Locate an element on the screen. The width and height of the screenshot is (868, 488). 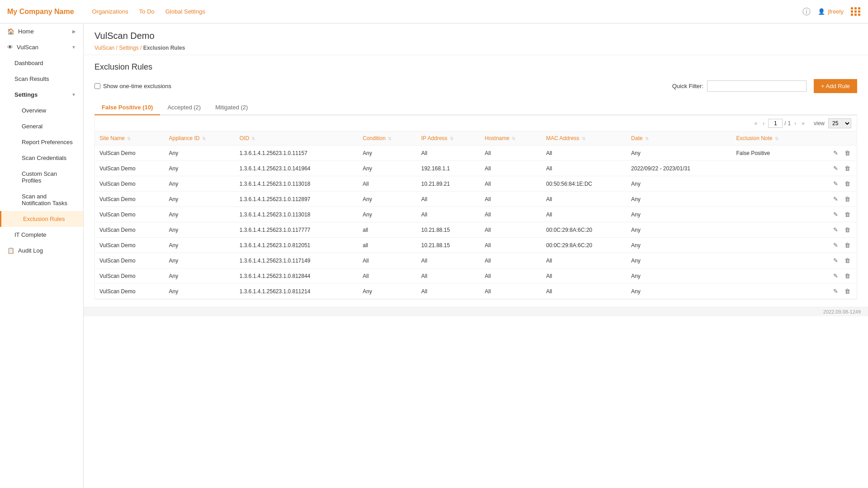
edit-btn-row-2: ✎ is located at coordinates (835, 183).